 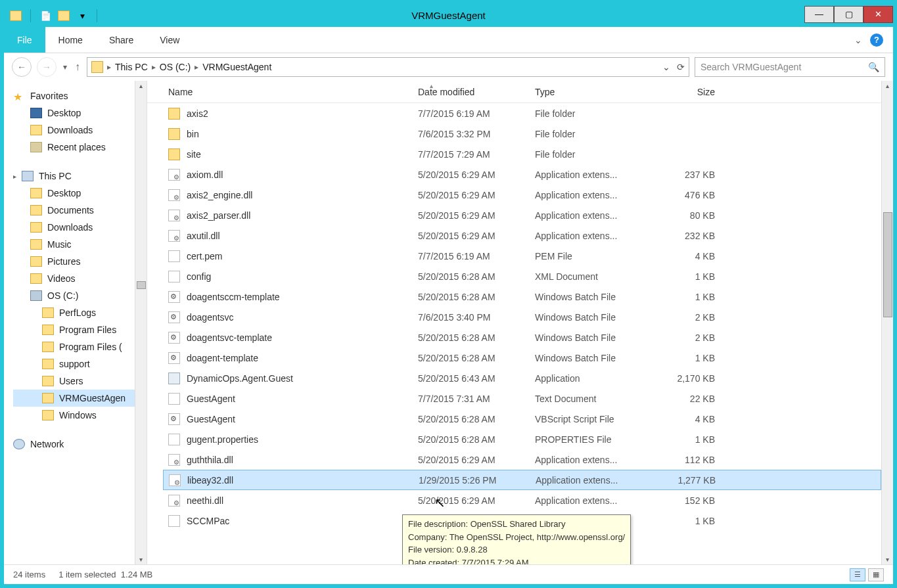 What do you see at coordinates (790, 67) in the screenshot?
I see `search-input: Search VRMGuestAgent 🔍` at bounding box center [790, 67].